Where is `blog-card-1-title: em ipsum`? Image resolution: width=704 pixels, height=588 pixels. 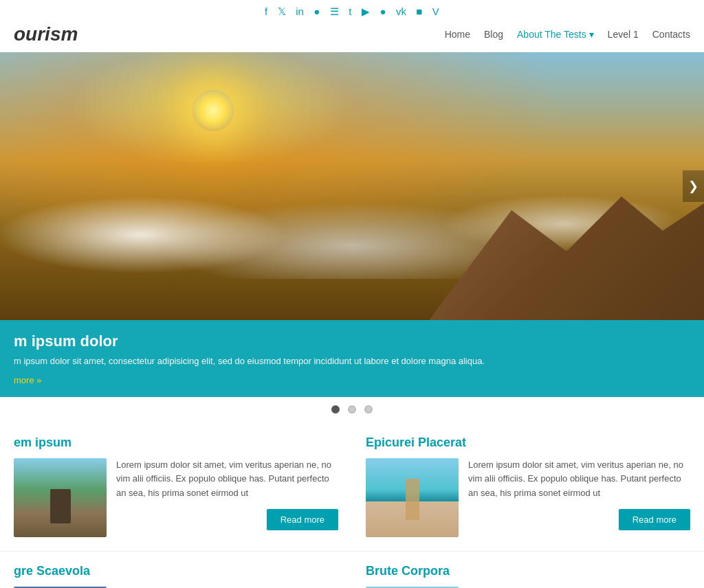
blog-card-1-title: em ipsum is located at coordinates (176, 442).